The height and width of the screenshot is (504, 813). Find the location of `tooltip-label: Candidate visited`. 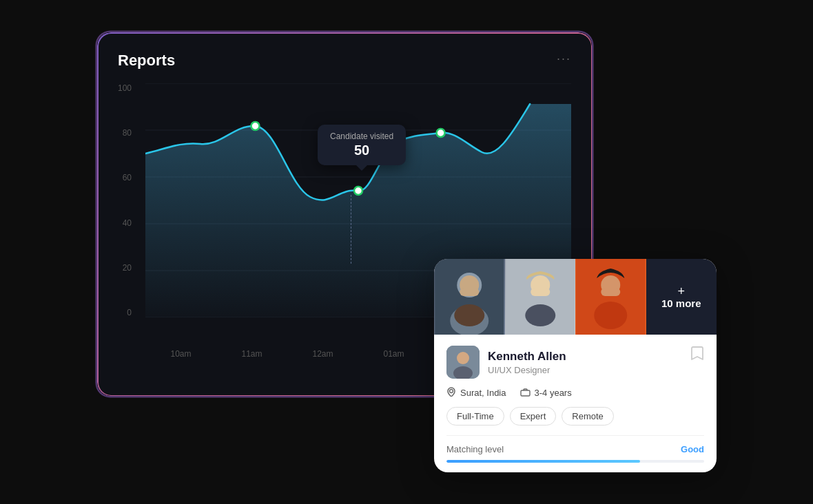

tooltip-label: Candidate visited is located at coordinates (362, 136).